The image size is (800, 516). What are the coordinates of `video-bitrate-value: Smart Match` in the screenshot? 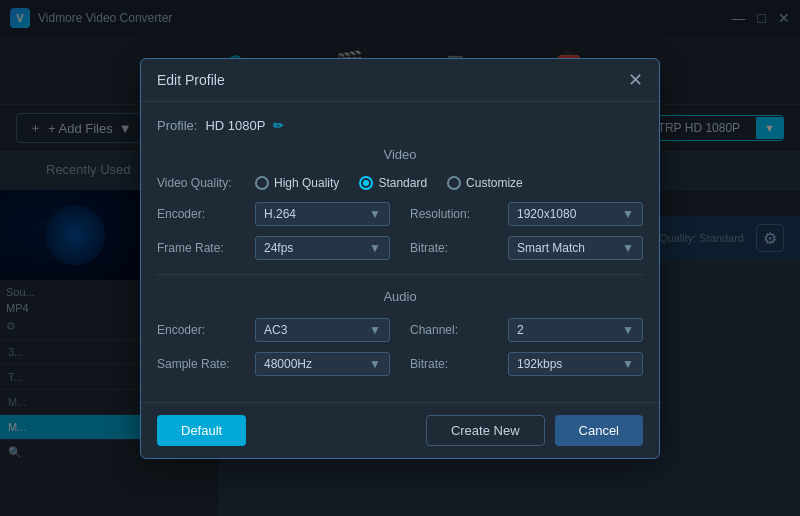 It's located at (551, 248).